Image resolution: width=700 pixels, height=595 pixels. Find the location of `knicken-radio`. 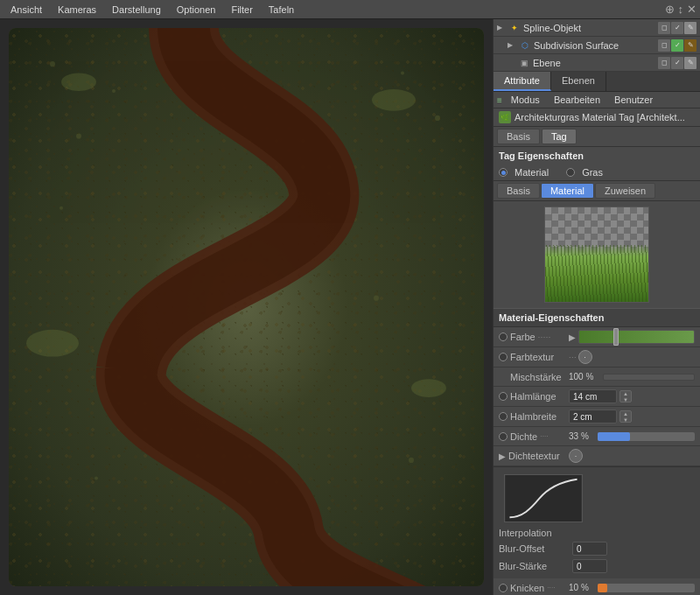

knicken-radio is located at coordinates (503, 588).